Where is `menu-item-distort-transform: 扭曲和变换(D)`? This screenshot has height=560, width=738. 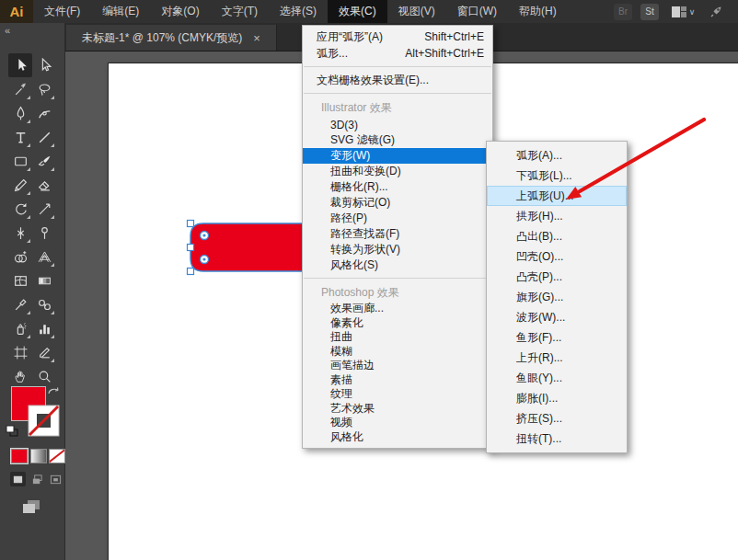
menu-item-distort-transform: 扭曲和变换(D) is located at coordinates (398, 171).